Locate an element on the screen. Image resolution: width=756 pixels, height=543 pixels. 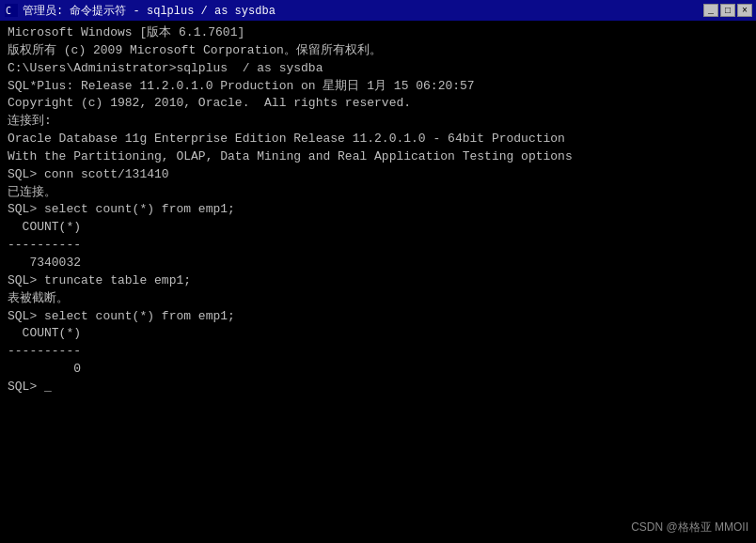
title-bar-buttons: _ □ × is located at coordinates (728, 10).